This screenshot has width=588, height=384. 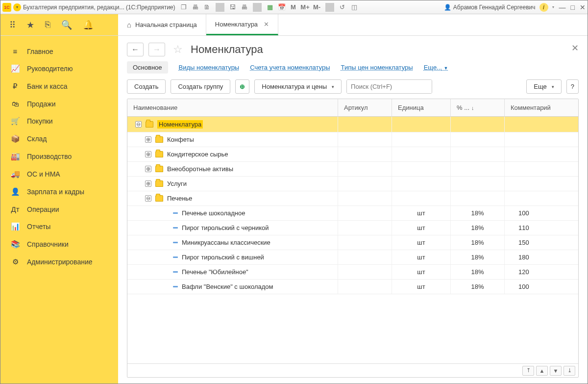 I want to click on prices-dropdown-button: Номенклатура и цены▾, so click(x=298, y=86).